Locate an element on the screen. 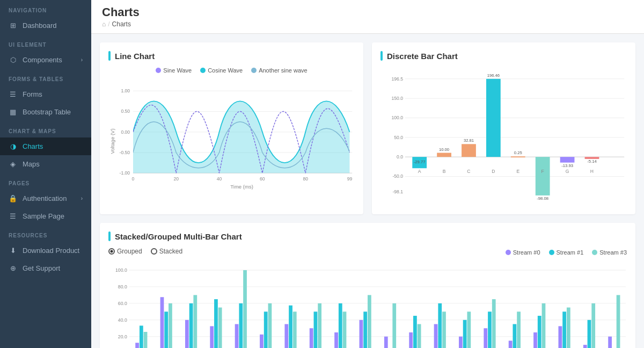  svg-text: 0.25 is located at coordinates (518, 153).